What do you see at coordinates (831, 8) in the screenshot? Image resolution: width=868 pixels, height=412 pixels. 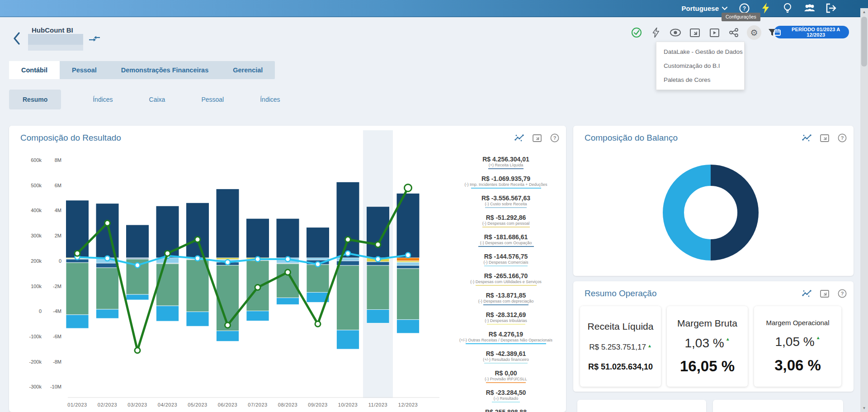 I see `logout-icon` at bounding box center [831, 8].